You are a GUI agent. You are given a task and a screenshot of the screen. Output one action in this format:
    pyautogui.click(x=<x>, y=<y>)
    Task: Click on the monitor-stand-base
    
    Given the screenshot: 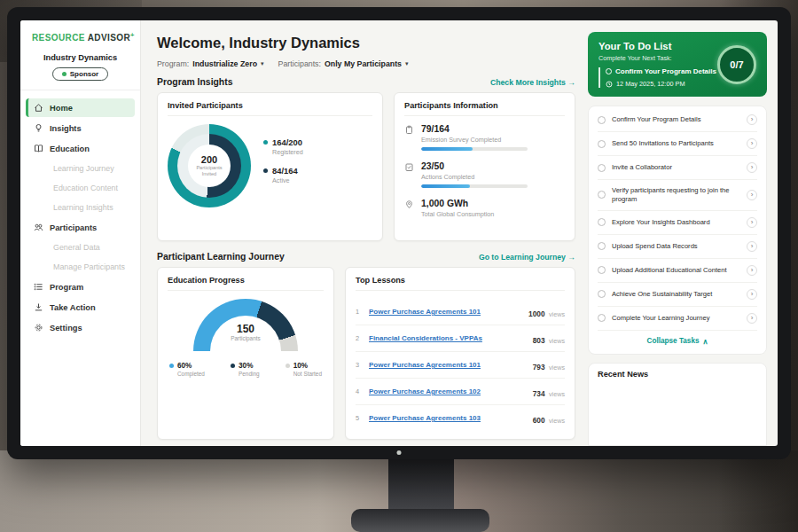 What is the action you would take?
    pyautogui.click(x=420, y=520)
    